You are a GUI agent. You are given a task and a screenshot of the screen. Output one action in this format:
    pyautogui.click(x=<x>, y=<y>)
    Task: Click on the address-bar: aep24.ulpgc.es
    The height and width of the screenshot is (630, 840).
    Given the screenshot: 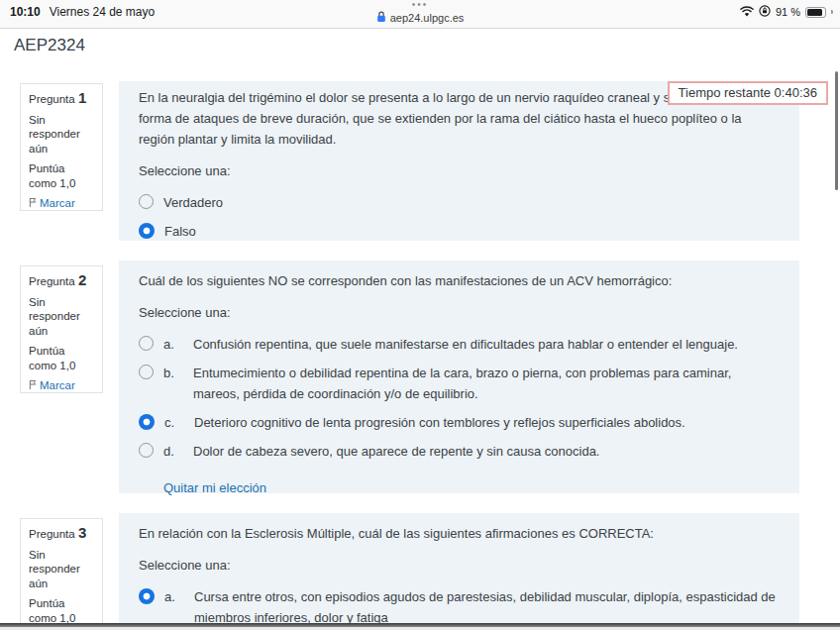 What is the action you would take?
    pyautogui.click(x=420, y=18)
    